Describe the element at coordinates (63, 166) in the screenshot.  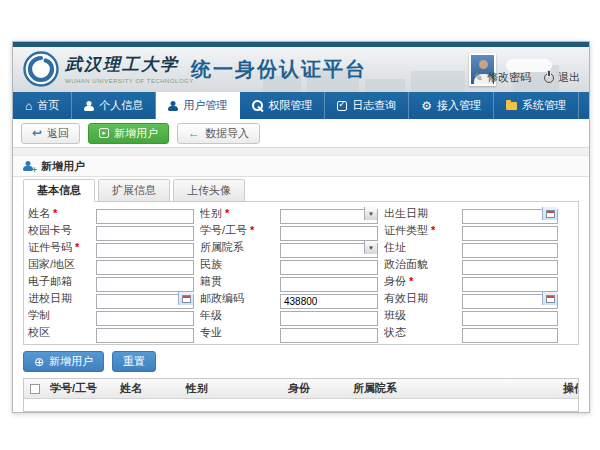
I see `section-title: 新增用户` at that location.